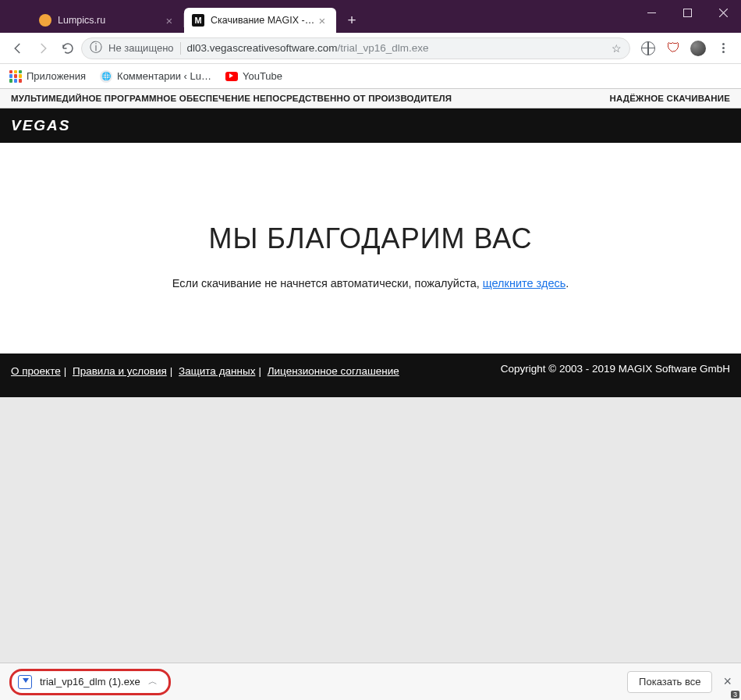 Image resolution: width=741 pixels, height=700 pixels. I want to click on copyright-text: Copyright © 2003 - 2019 MAGIX Software G…, so click(615, 368).